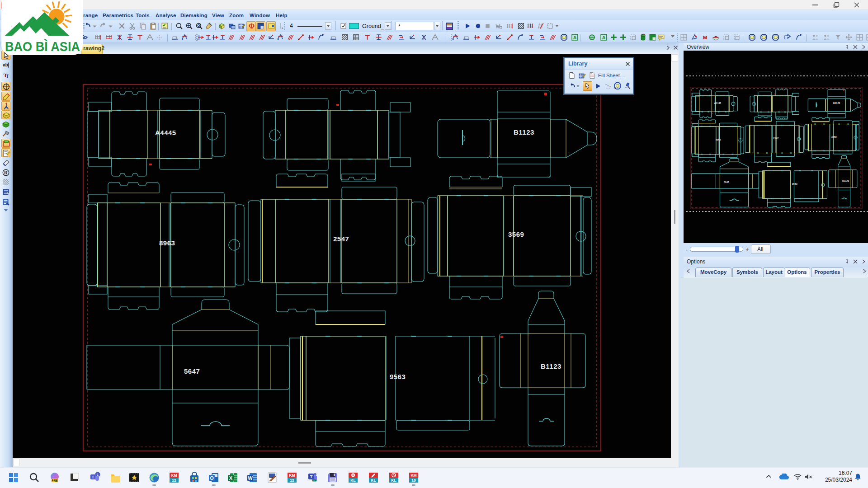 The width and height of the screenshot is (868, 488). What do you see at coordinates (250, 478) in the screenshot?
I see `svg-text: W` at bounding box center [250, 478].